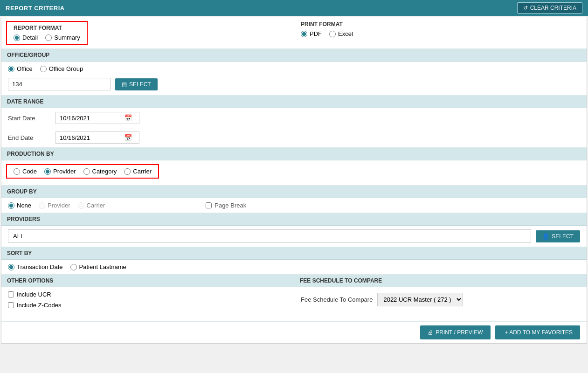  What do you see at coordinates (39, 305) in the screenshot?
I see `include-zcodes-label: Include Z-Codes` at bounding box center [39, 305].